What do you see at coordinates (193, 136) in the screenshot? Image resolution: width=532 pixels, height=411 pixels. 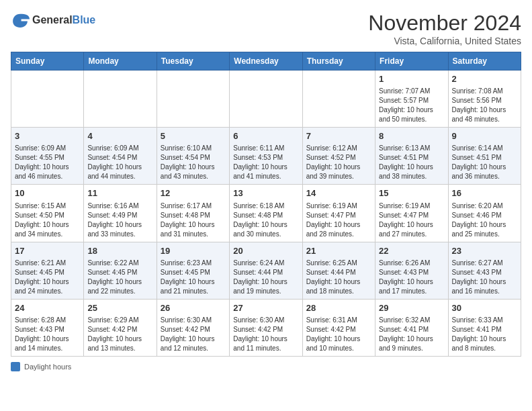 I see `day-number: 5` at bounding box center [193, 136].